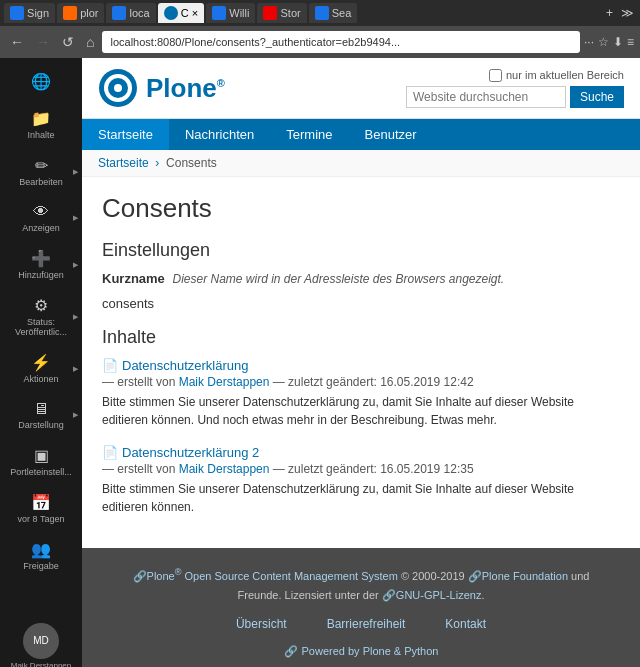 The height and width of the screenshot is (667, 640). What do you see at coordinates (597, 97) in the screenshot?
I see `search-button: Suche` at bounding box center [597, 97].